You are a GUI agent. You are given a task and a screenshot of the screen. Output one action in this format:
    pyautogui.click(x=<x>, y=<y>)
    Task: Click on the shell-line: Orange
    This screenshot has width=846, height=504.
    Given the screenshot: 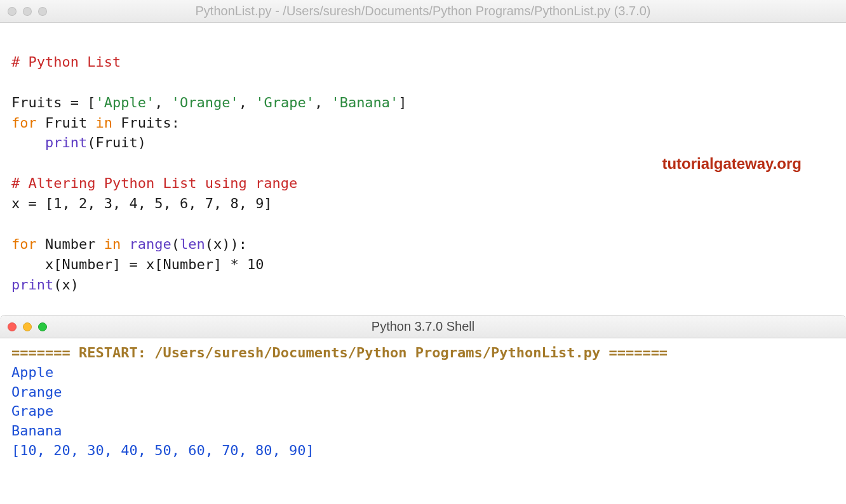 What is the action you would take?
    pyautogui.click(x=37, y=392)
    